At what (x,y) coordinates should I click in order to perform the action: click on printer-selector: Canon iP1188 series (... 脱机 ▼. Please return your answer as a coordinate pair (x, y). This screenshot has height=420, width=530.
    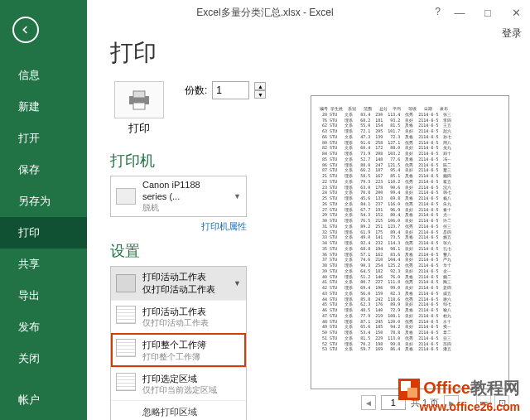
    Looking at the image, I should click on (179, 196).